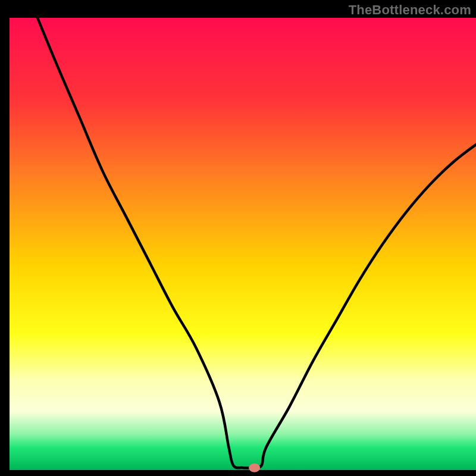  What do you see at coordinates (255, 468) in the screenshot?
I see `optimum-marker` at bounding box center [255, 468].